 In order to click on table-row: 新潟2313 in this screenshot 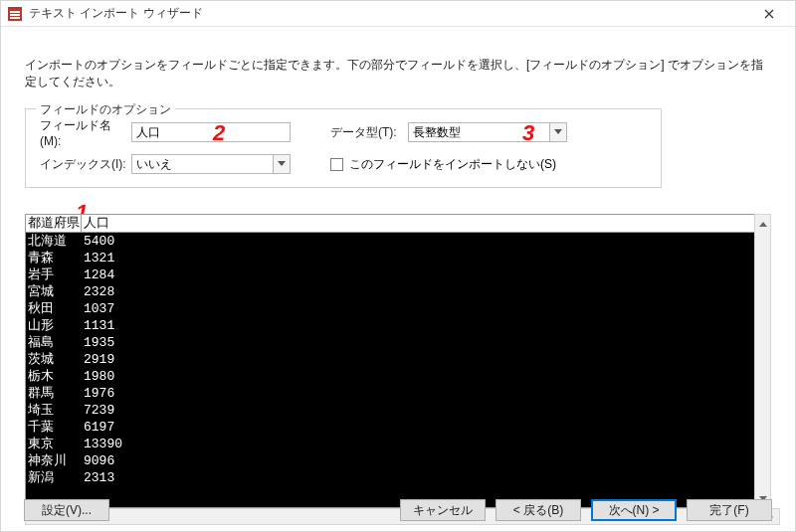, I will do `click(394, 477)`.